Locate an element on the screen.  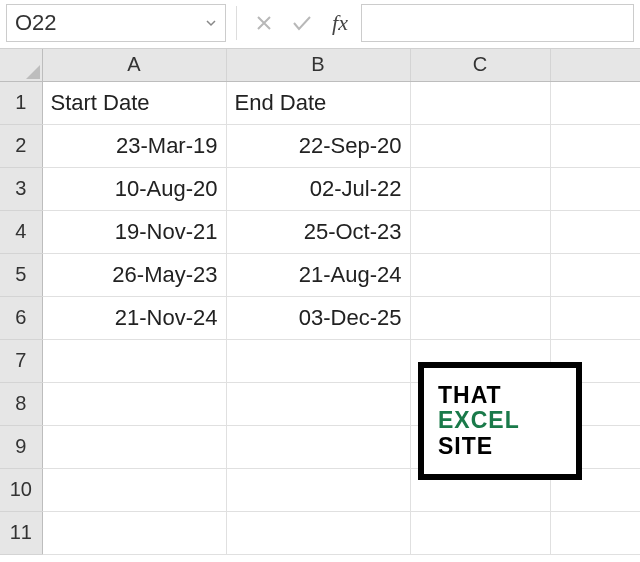
grid-row: 310-Aug-2002-Jul-22 is located at coordinates (320, 188).